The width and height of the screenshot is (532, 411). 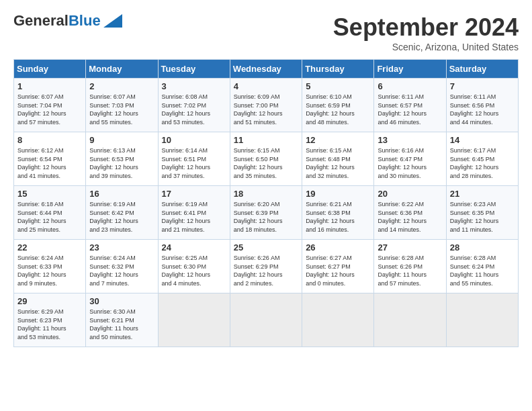 What do you see at coordinates (50, 320) in the screenshot?
I see `calendar-cell: 29Sunrise: 6:29 AM Sunset: 6:23 PM Dayli…` at bounding box center [50, 320].